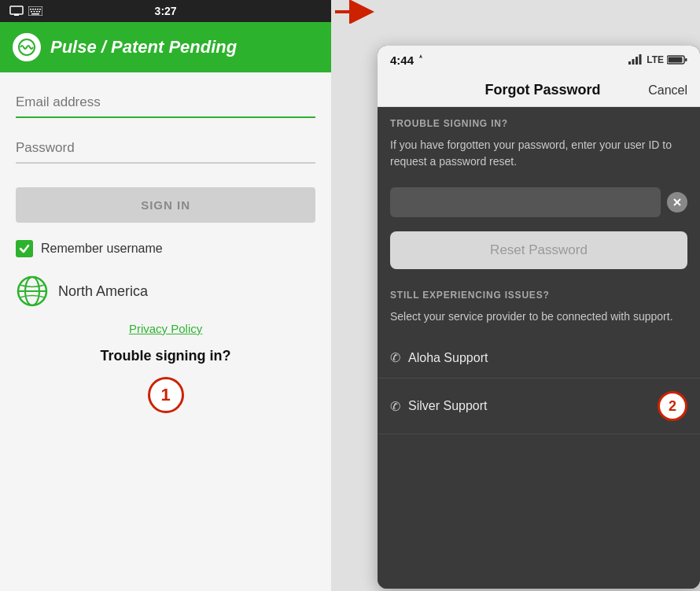 The width and height of the screenshot is (700, 591). Describe the element at coordinates (539, 358) in the screenshot. I see `aloha-support-item: ✆ Aloha Support` at that location.